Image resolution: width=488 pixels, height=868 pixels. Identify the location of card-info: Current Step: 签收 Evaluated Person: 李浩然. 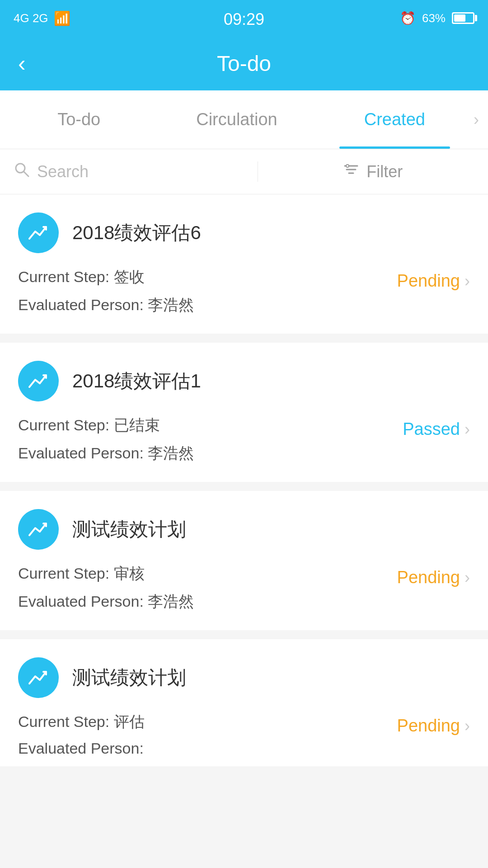
(106, 291).